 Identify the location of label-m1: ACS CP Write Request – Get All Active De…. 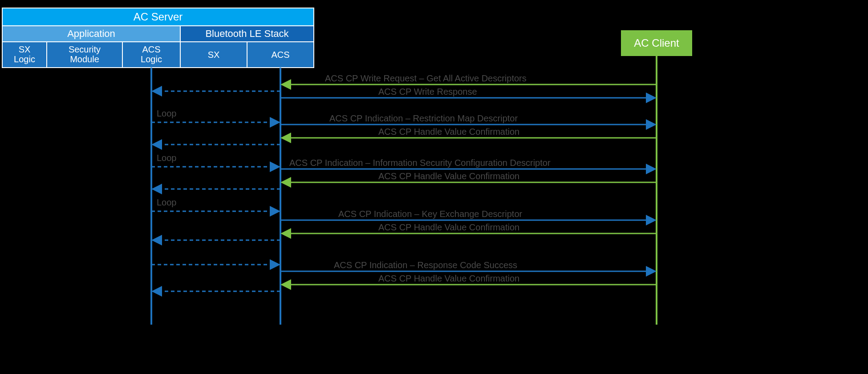
(426, 78).